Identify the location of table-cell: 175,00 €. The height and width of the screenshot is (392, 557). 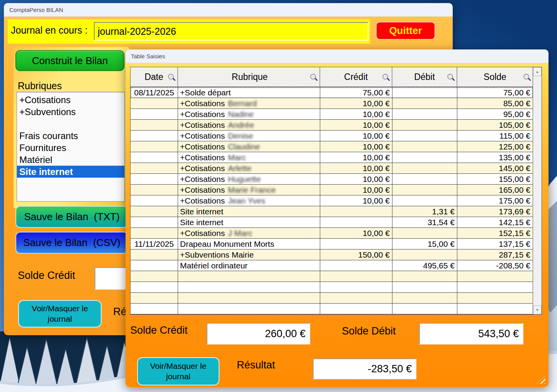
(495, 201).